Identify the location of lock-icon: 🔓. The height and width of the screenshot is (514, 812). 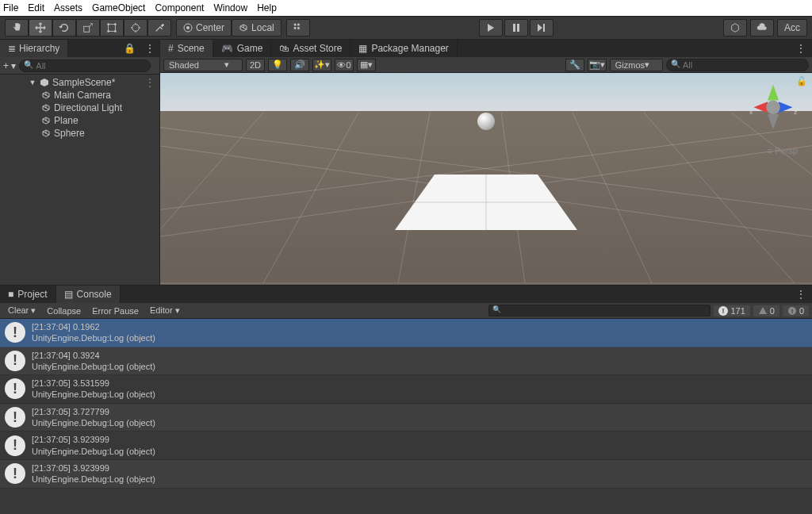
(802, 81).